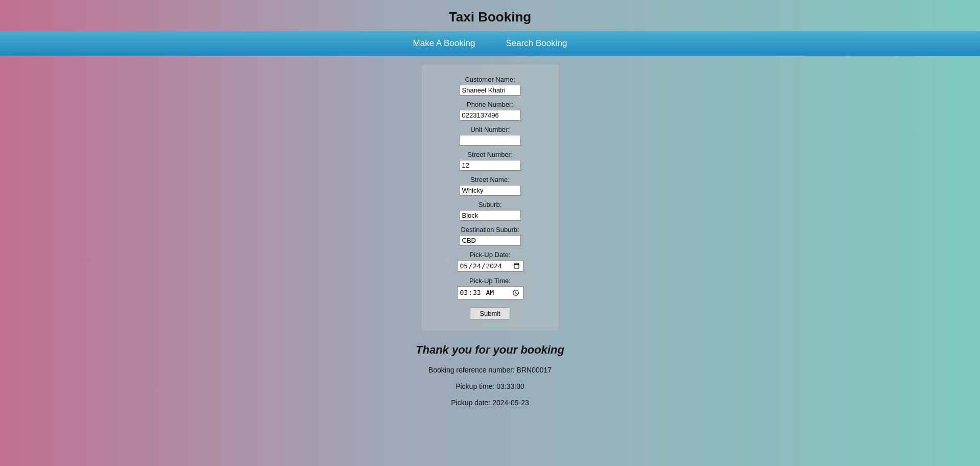 The width and height of the screenshot is (980, 466). Describe the element at coordinates (490, 262) in the screenshot. I see `pickup-date-group: Pick-Up Date:` at that location.